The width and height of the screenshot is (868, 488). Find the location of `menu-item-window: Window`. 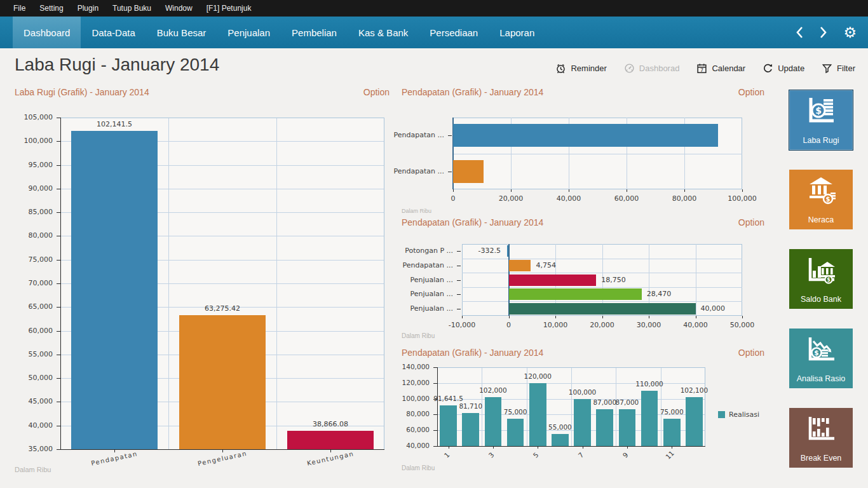

menu-item-window: Window is located at coordinates (179, 8).